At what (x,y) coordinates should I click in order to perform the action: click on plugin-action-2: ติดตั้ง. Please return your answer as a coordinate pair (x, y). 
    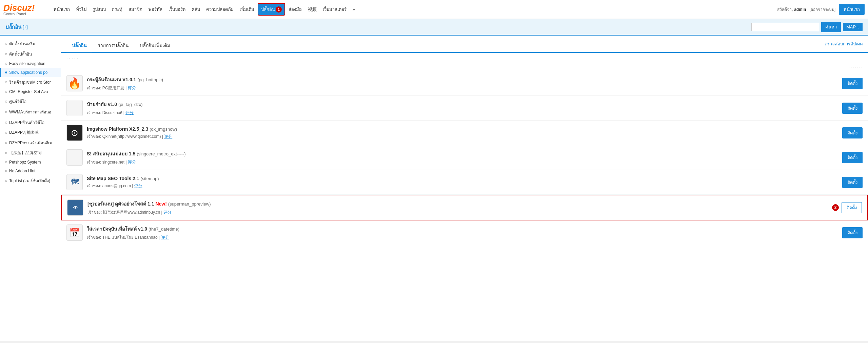
    Looking at the image, I should click on (852, 108).